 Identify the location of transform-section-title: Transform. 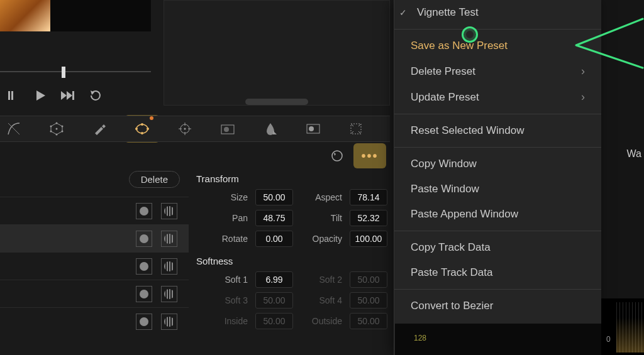
(294, 178).